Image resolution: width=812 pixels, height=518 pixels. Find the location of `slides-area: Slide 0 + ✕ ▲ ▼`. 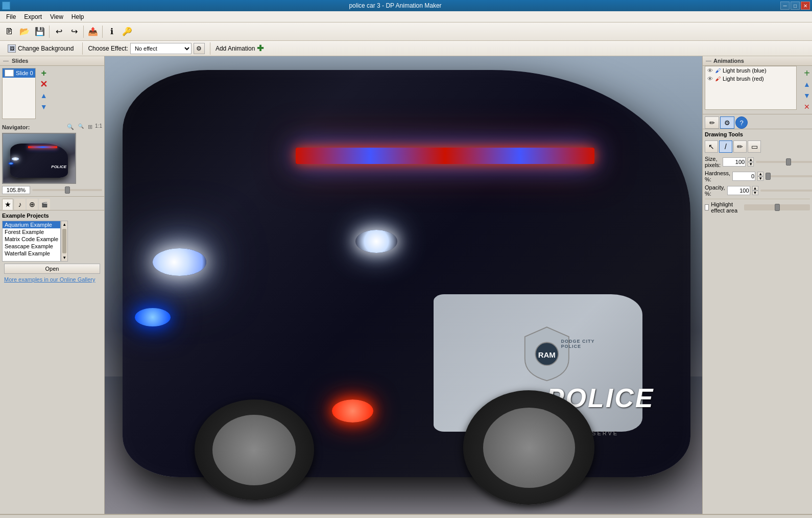

slides-area: Slide 0 + ✕ ▲ ▼ is located at coordinates (52, 93).